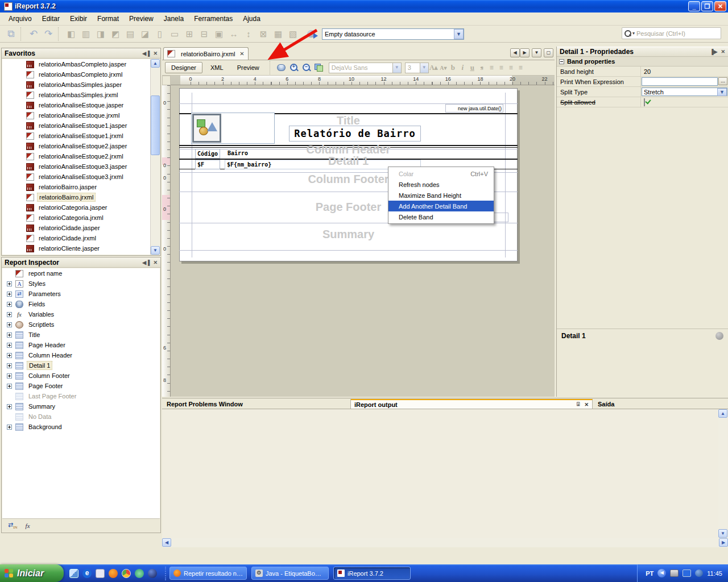  Describe the element at coordinates (482, 68) in the screenshot. I see `strikethrough-icon: s` at that location.